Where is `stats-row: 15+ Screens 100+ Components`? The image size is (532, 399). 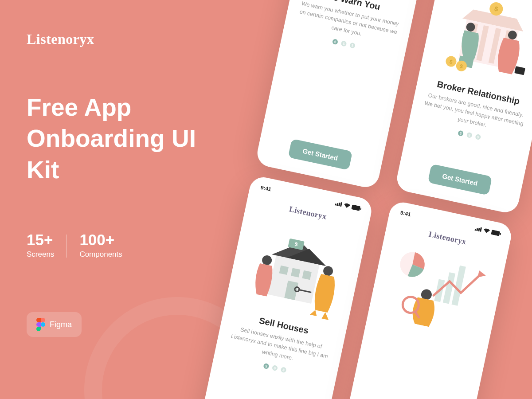
stats-row: 15+ Screens 100+ Components is located at coordinates (120, 246).